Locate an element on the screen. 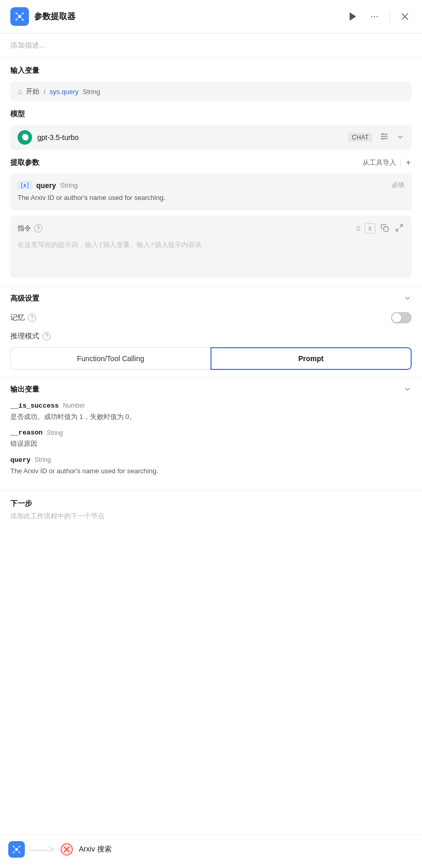 The width and height of the screenshot is (422, 868). slash: / is located at coordinates (44, 92).